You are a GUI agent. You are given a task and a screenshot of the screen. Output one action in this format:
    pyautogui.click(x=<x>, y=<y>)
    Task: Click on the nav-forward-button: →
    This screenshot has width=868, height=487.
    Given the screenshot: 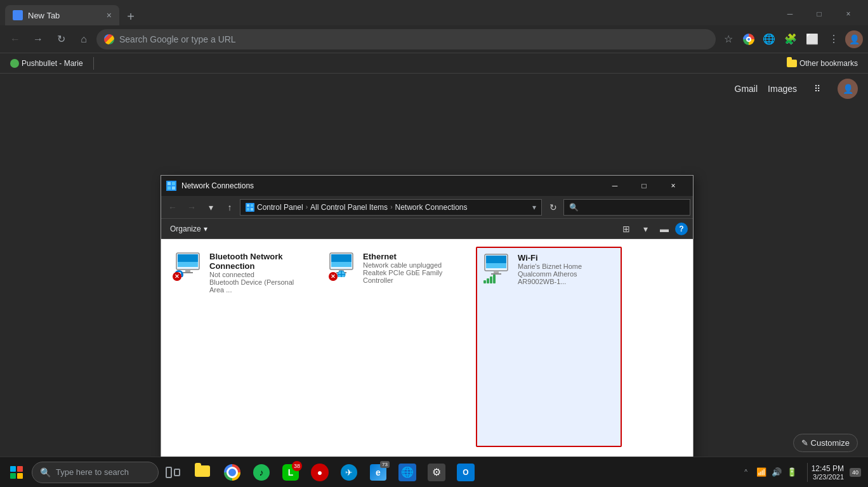 What is the action you would take?
    pyautogui.click(x=192, y=207)
    